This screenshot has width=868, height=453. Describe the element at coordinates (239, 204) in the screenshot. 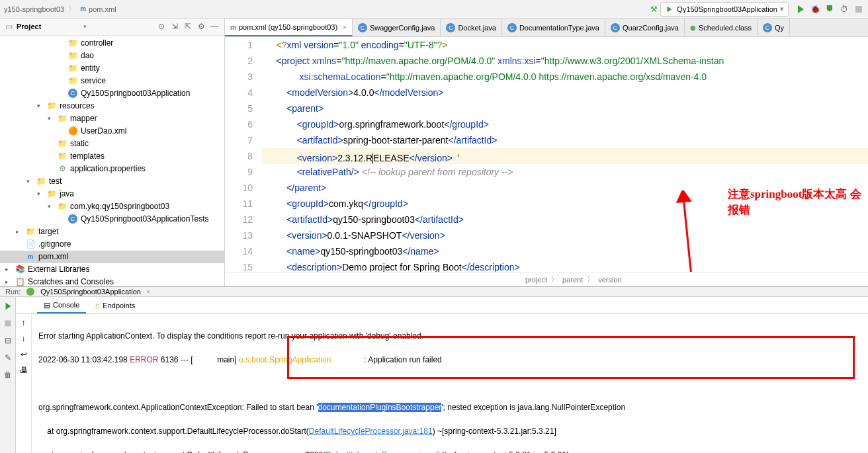

I see `line-number: 11` at that location.